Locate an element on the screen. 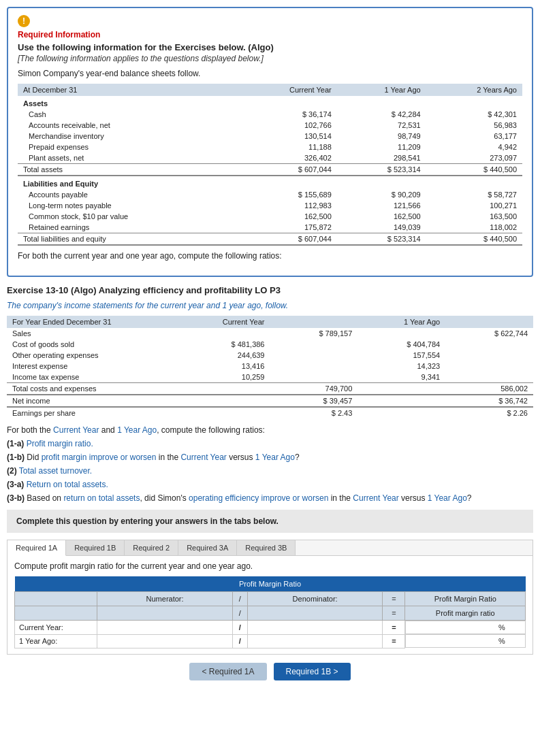 The width and height of the screenshot is (540, 756). y1-numerator-input is located at coordinates (165, 641).